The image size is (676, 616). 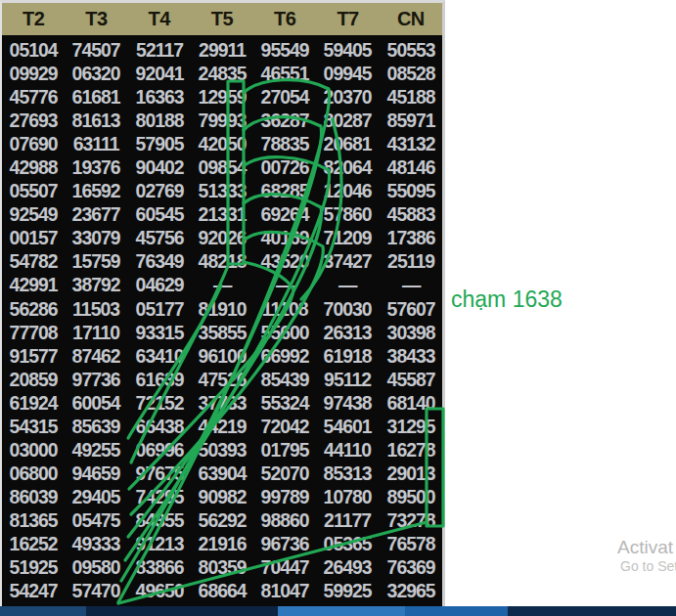 What do you see at coordinates (96, 332) in the screenshot?
I see `number-cell: 17110` at bounding box center [96, 332].